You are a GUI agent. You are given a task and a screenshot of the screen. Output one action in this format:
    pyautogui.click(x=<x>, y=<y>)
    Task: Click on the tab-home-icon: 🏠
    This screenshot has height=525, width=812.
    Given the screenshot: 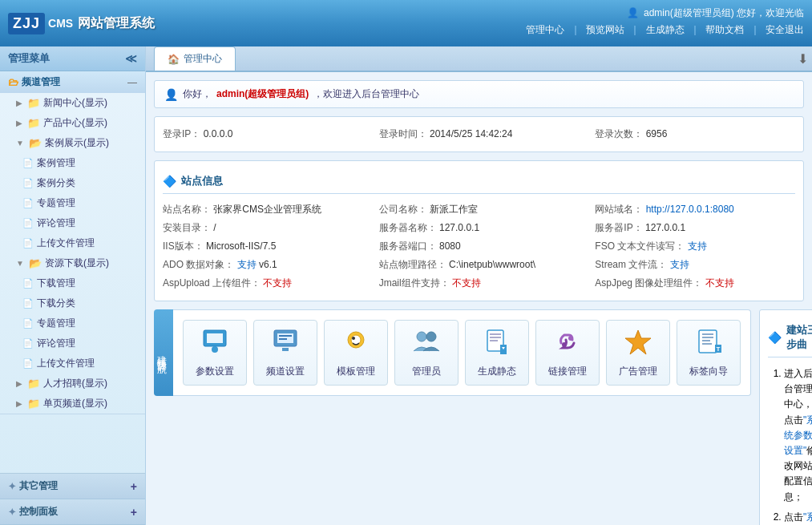 What is the action you would take?
    pyautogui.click(x=173, y=59)
    